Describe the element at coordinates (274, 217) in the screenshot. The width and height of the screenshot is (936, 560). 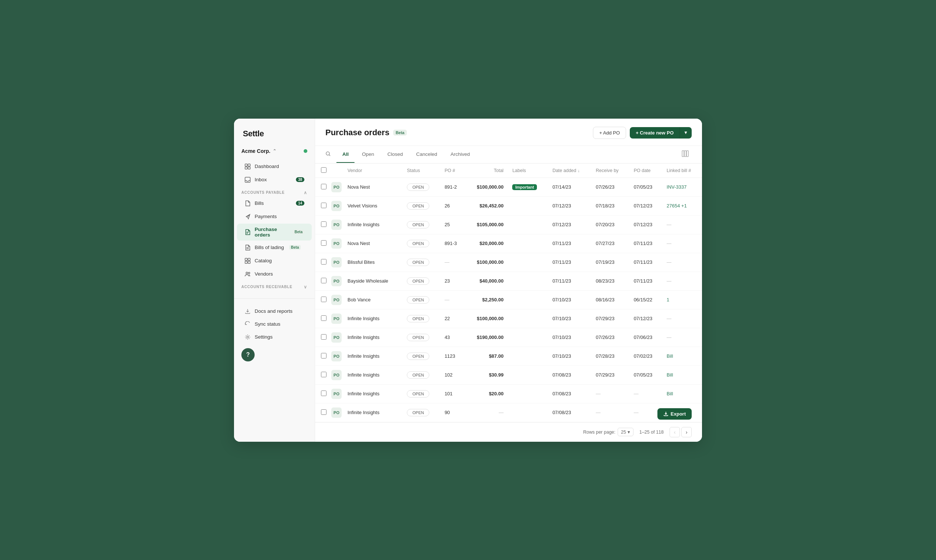
I see `sidebar-item-payments: Payments` at that location.